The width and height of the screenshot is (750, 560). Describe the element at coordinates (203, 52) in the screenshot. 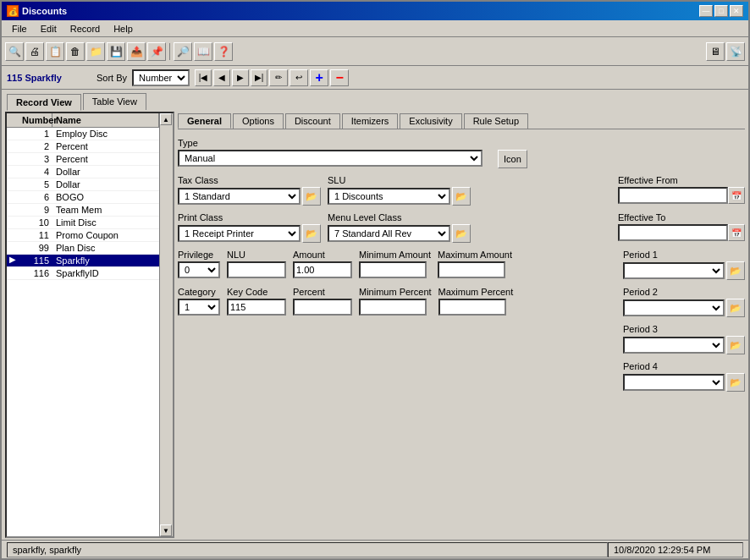

I see `toolbar-btn-book: 📖` at that location.